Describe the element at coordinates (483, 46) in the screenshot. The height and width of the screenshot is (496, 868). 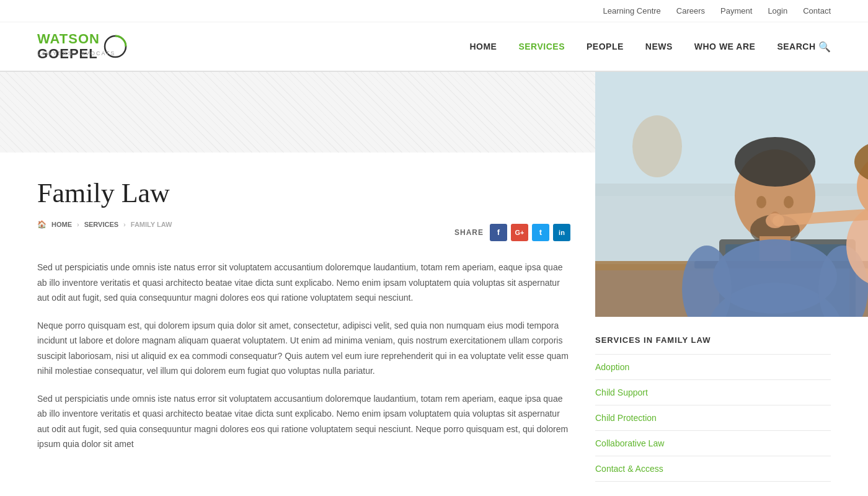
I see `nav-home: HOME` at that location.